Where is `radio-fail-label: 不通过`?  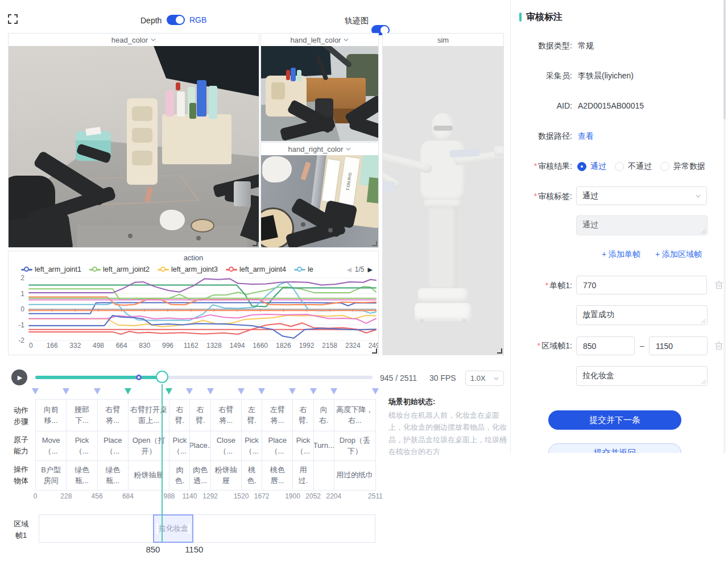
radio-fail-label: 不通过 is located at coordinates (640, 167).